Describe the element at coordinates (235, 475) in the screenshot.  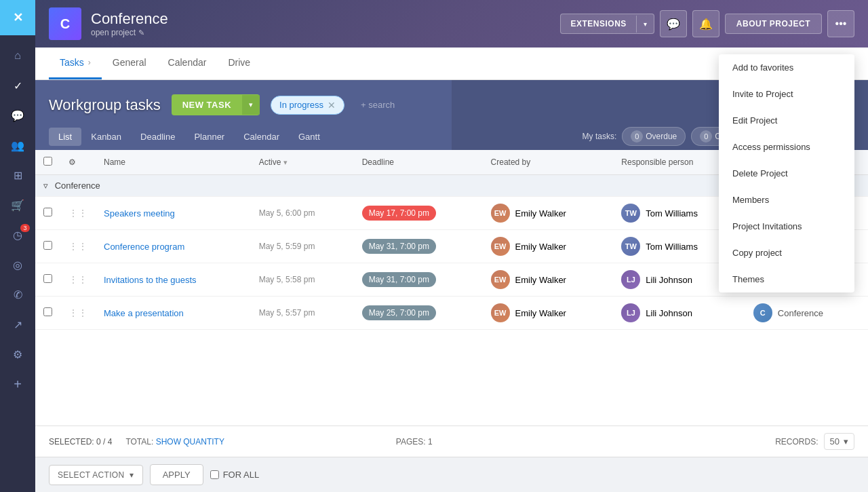
I see `for-all-checkbox-label: FOR ALL` at that location.